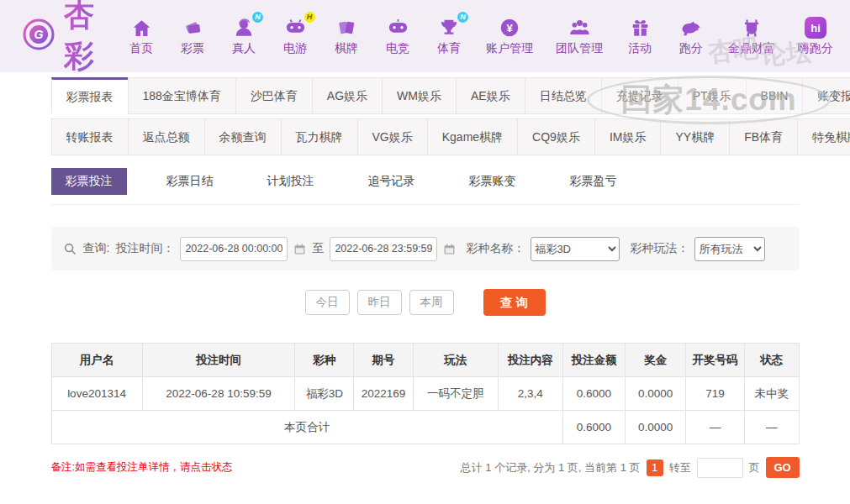  I want to click on summary-label: 本页合计, so click(307, 428).